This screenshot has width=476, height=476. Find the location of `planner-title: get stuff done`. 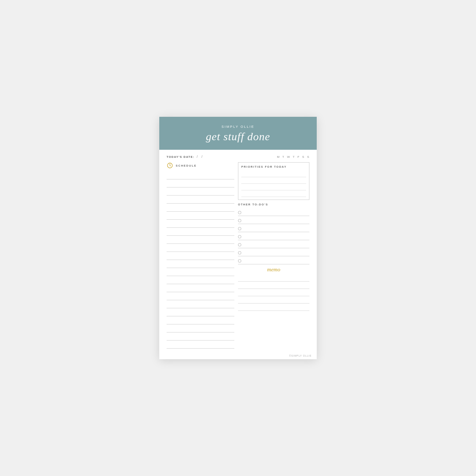

planner-title: get stuff done is located at coordinates (238, 137).